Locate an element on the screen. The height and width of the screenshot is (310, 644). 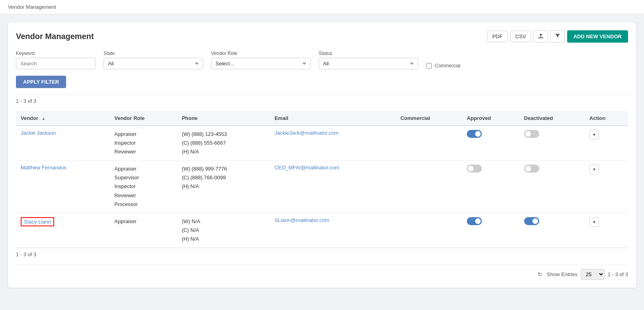
refresh-icon: ↻ is located at coordinates (540, 274).